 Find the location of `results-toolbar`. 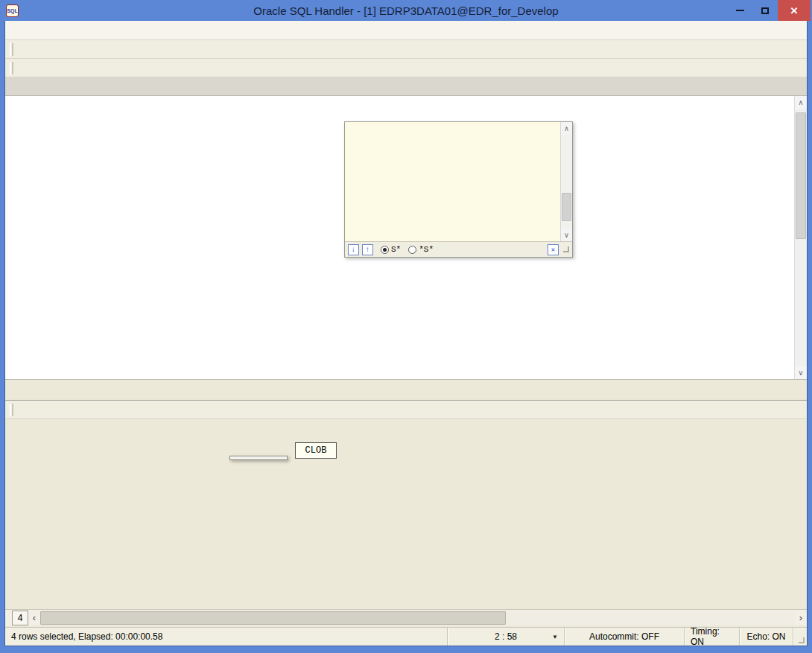

results-toolbar is located at coordinates (406, 410).